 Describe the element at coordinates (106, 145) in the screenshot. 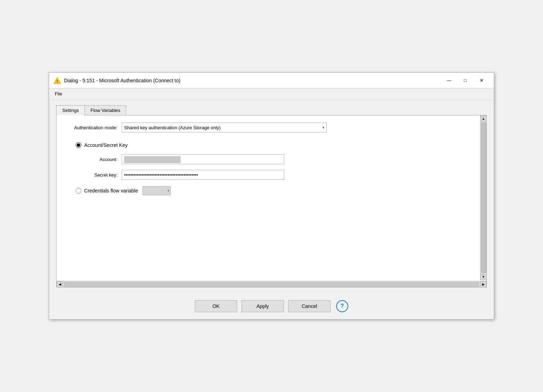

I see `account-secret-key-label: Account/Secret Key` at that location.